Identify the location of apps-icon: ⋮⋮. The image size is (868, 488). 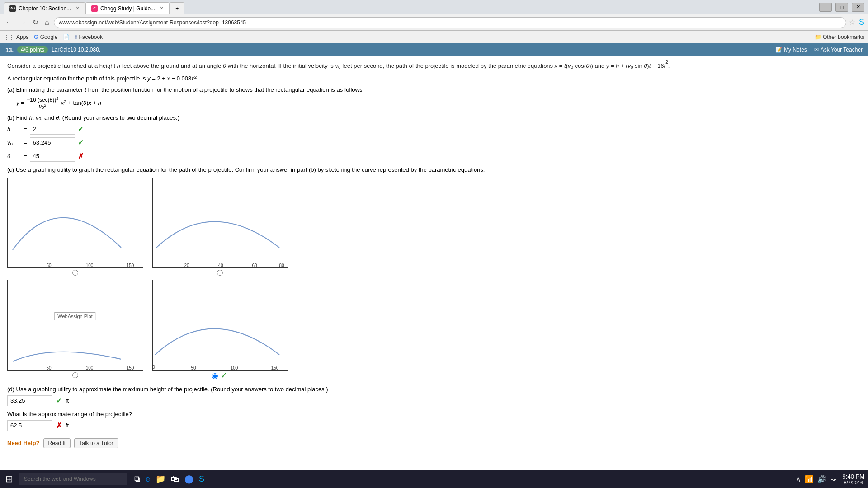
(9, 37).